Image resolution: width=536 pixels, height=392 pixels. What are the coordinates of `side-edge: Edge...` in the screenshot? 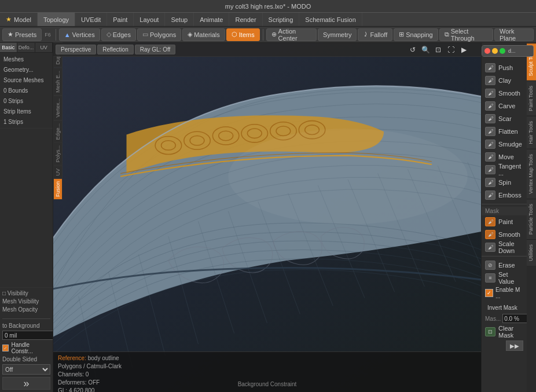 It's located at (58, 132).